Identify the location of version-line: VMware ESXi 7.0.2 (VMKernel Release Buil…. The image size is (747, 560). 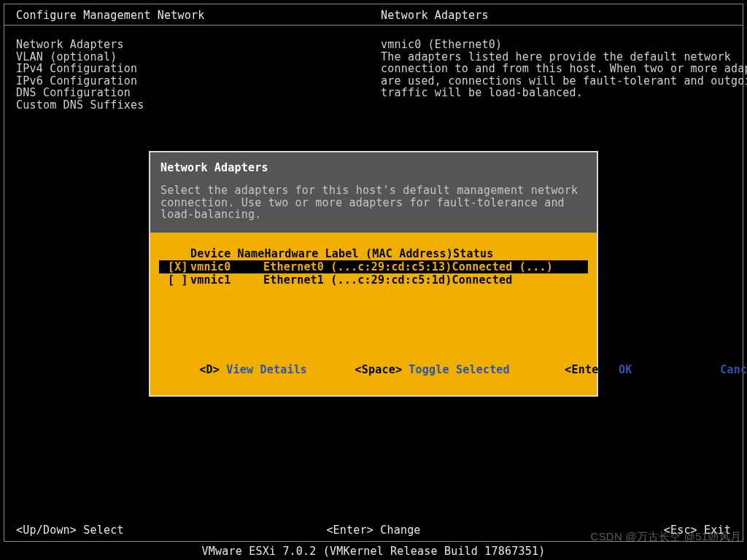
(374, 551).